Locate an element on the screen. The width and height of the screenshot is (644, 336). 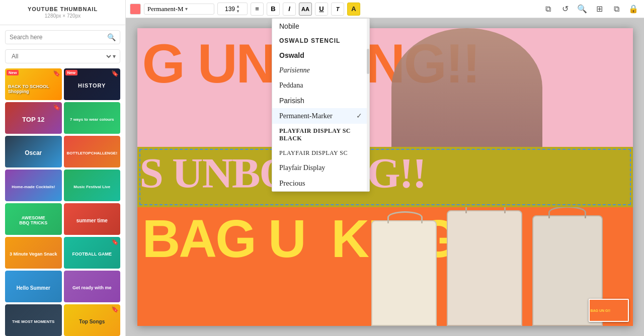
list-item: summer time is located at coordinates (93, 219).